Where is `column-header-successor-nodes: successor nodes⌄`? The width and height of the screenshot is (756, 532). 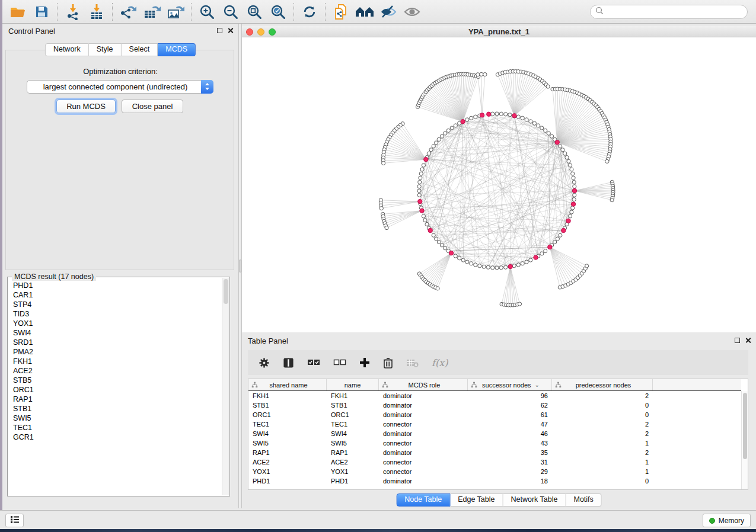
column-header-successor-nodes: successor nodes⌄ is located at coordinates (510, 385).